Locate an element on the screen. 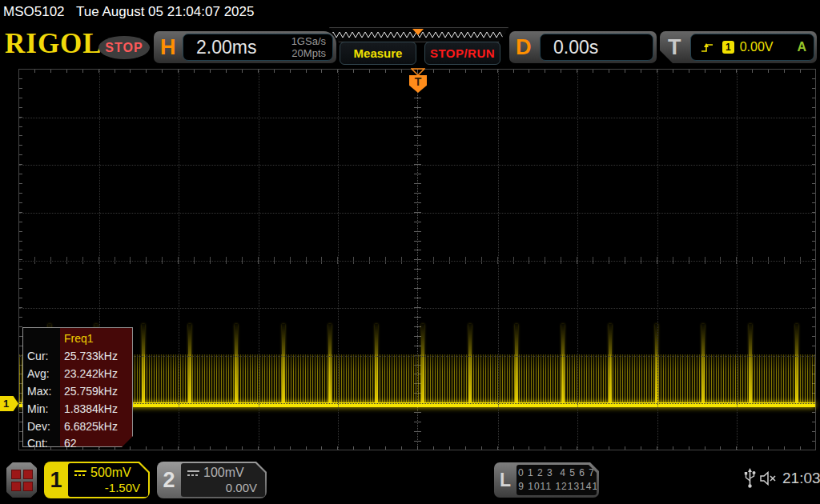 The image size is (820, 504). meas-value-cur: 25.733kHz is located at coordinates (91, 356).